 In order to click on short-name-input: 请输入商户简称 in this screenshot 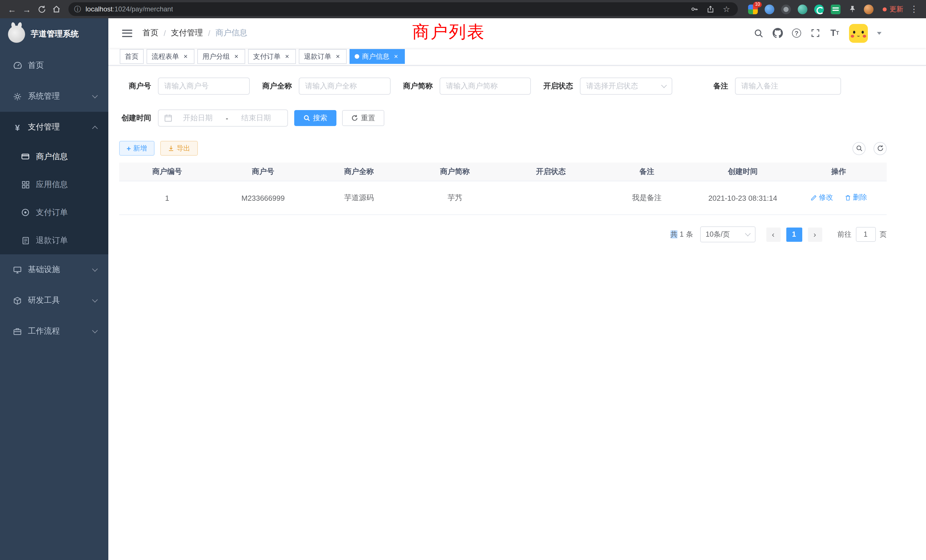, I will do `click(486, 86)`.